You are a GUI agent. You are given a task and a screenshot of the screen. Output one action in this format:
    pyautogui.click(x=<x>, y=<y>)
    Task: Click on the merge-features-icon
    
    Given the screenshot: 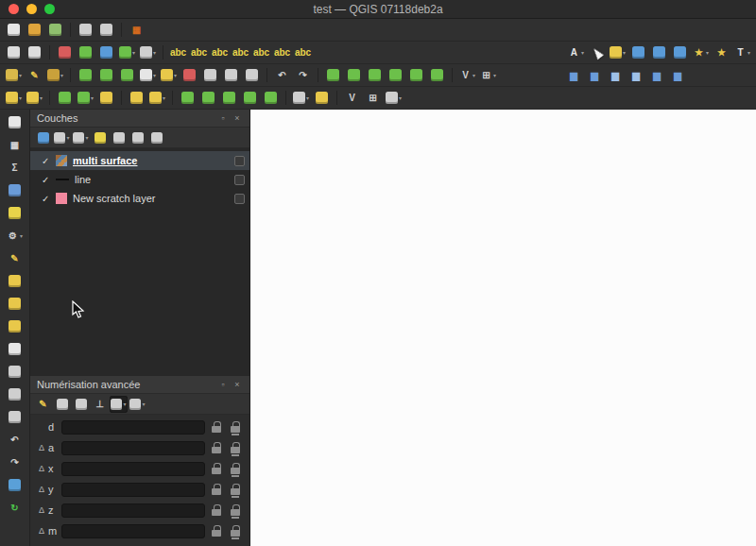 What is the action you would take?
    pyautogui.click(x=249, y=98)
    